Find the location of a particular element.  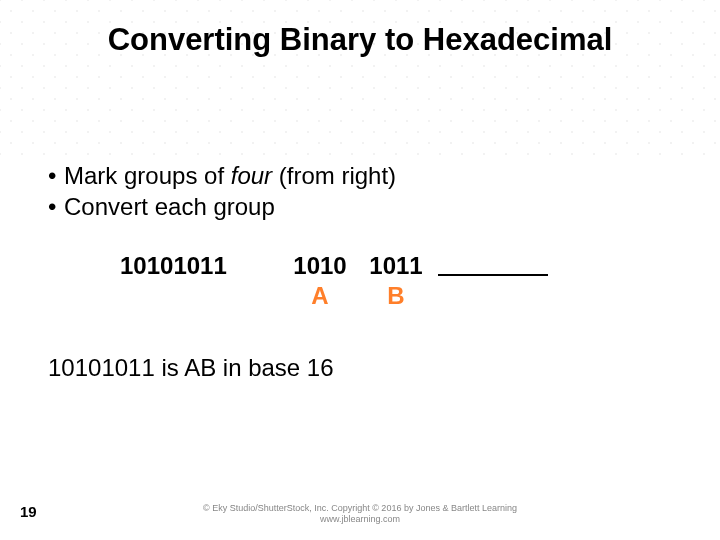

bullet-item-2: • Convert each group is located at coordinates (360, 206).